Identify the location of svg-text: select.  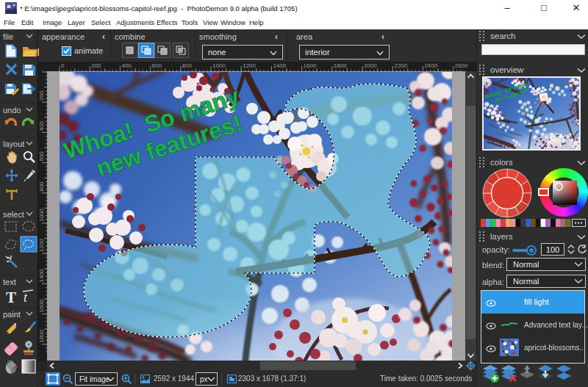
(13, 214).